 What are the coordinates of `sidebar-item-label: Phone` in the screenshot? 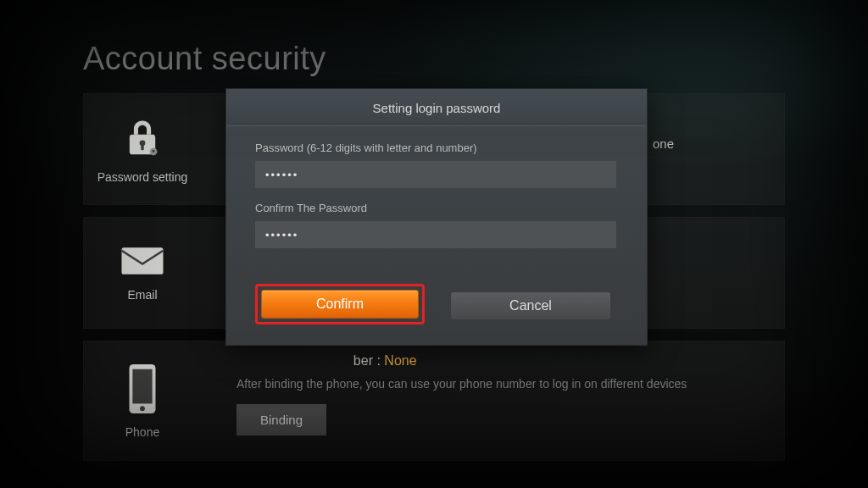 It's located at (142, 432).